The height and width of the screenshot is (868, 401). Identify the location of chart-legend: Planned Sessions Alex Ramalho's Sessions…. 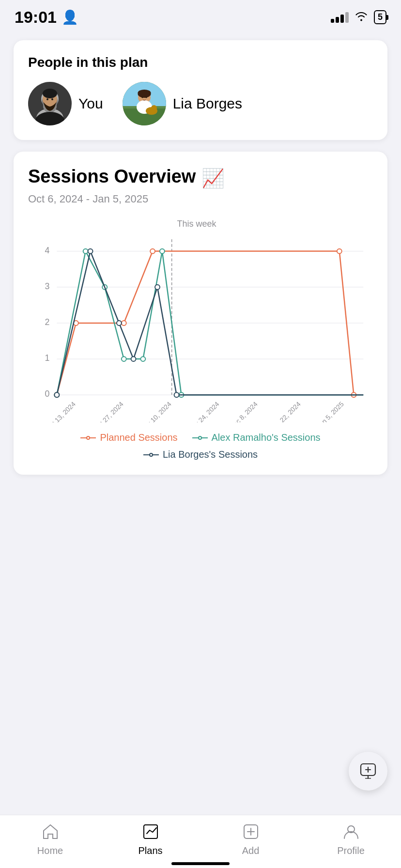
(200, 446).